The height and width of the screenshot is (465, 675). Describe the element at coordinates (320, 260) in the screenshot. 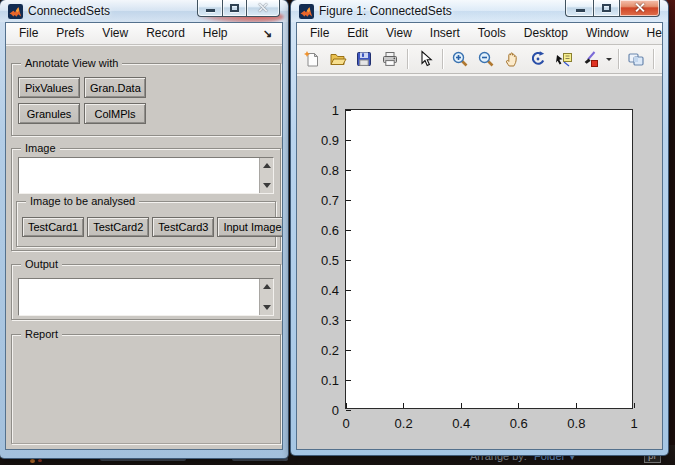

I see `y-tick-label: 0.5` at that location.